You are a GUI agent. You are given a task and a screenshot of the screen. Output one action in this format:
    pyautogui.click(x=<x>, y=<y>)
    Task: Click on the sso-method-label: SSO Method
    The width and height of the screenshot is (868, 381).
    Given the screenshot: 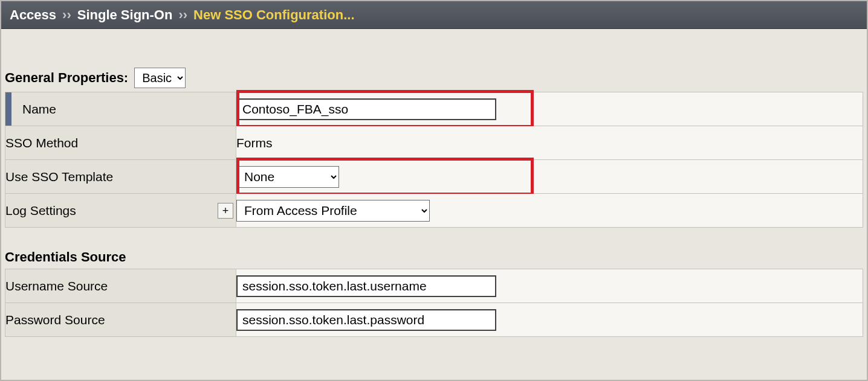 What is the action you would take?
    pyautogui.click(x=121, y=143)
    